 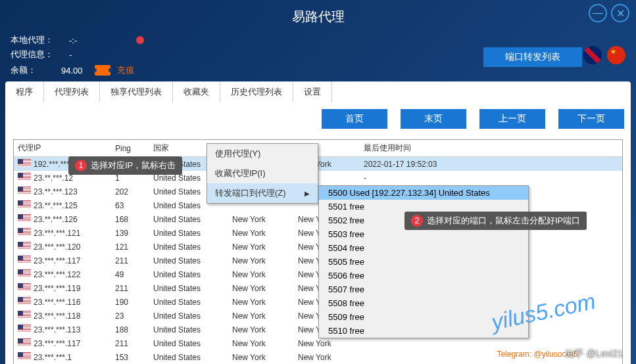 I want to click on port-option: 5505 free, so click(x=424, y=262).